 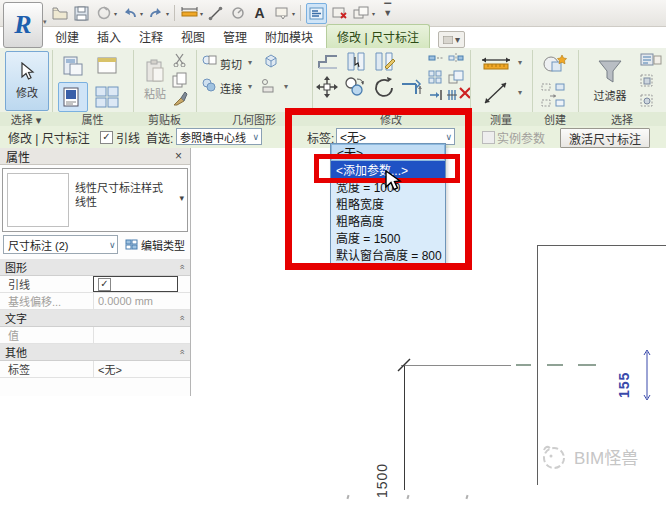 I want to click on section-box-icon, so click(x=316, y=14).